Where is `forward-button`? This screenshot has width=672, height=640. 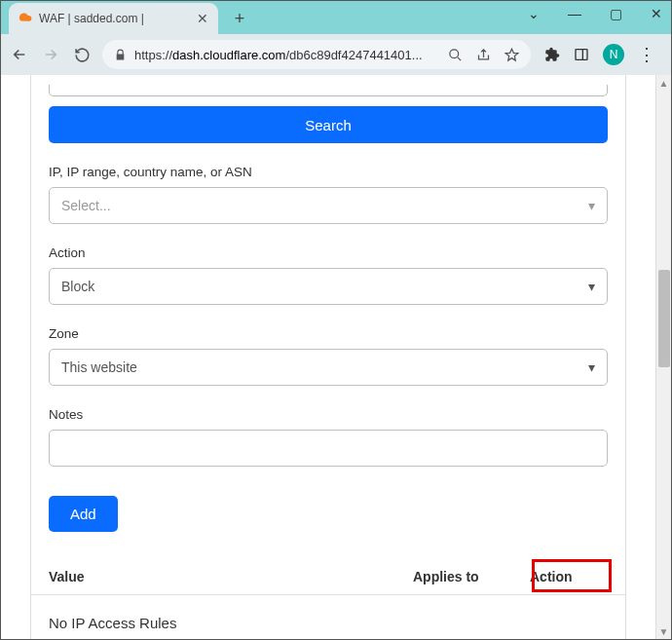
forward-button is located at coordinates (51, 55).